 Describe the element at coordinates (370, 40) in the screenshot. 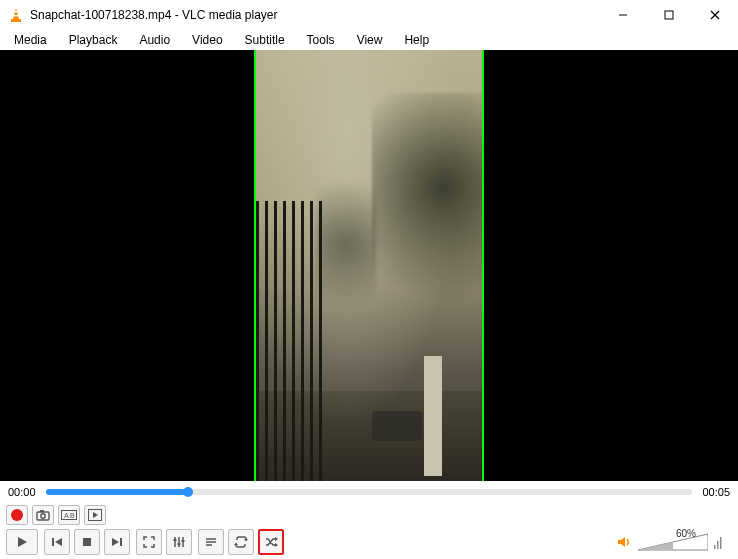

I see `menu-view: View` at that location.